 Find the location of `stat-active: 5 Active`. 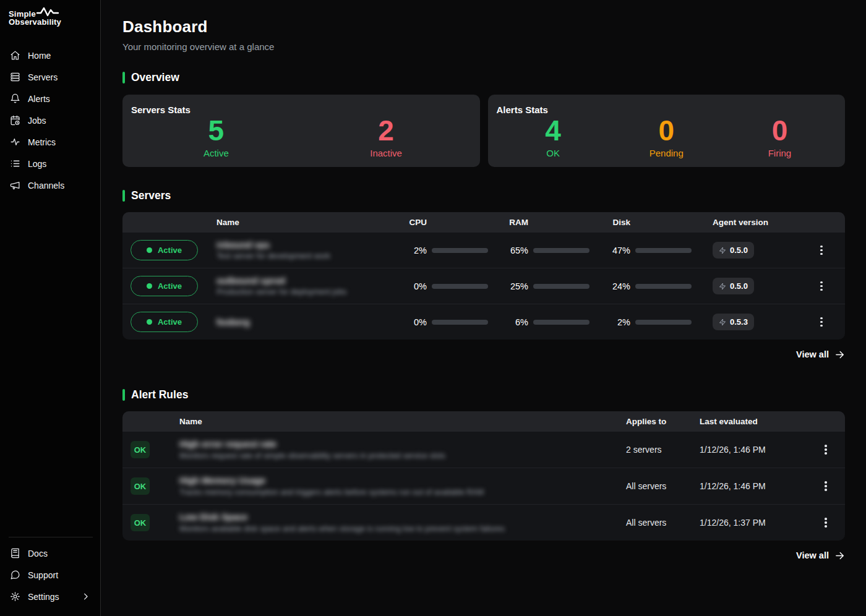

stat-active: 5 Active is located at coordinates (216, 137).